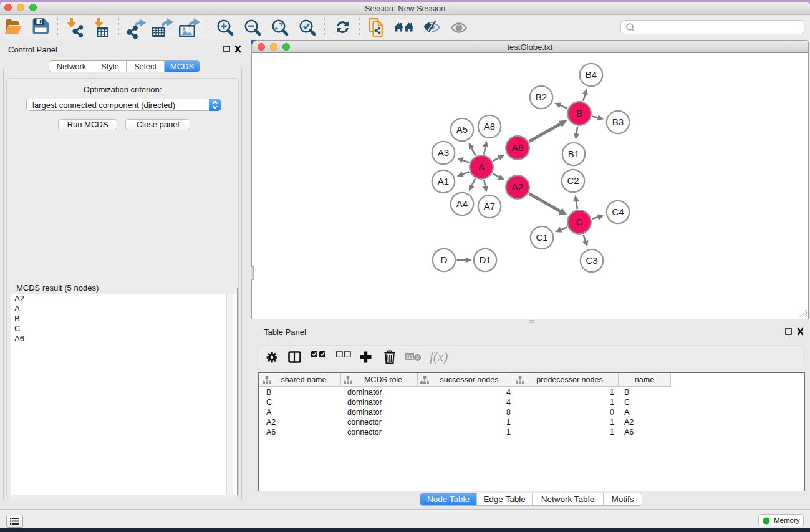 The width and height of the screenshot is (810, 532). What do you see at coordinates (518, 147) in the screenshot?
I see `svg-text: A6` at bounding box center [518, 147].